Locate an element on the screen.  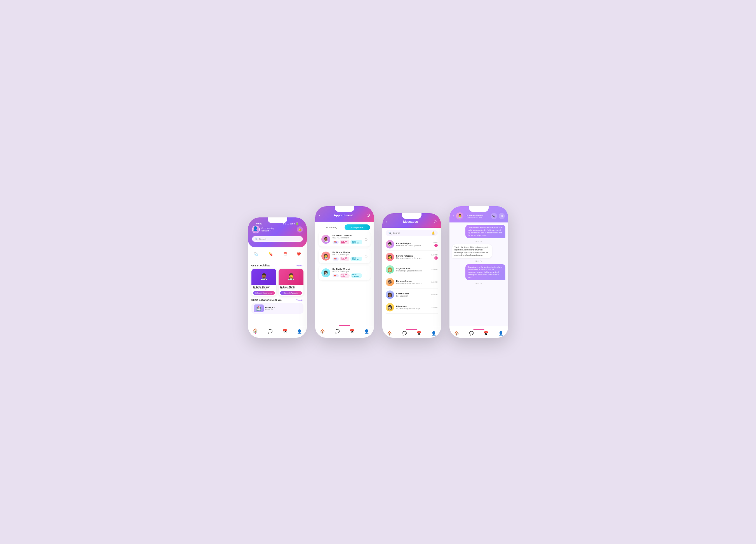
msg-content-5: Lily Adams Ok, dont worry because its ju… is located at coordinates (413, 308).